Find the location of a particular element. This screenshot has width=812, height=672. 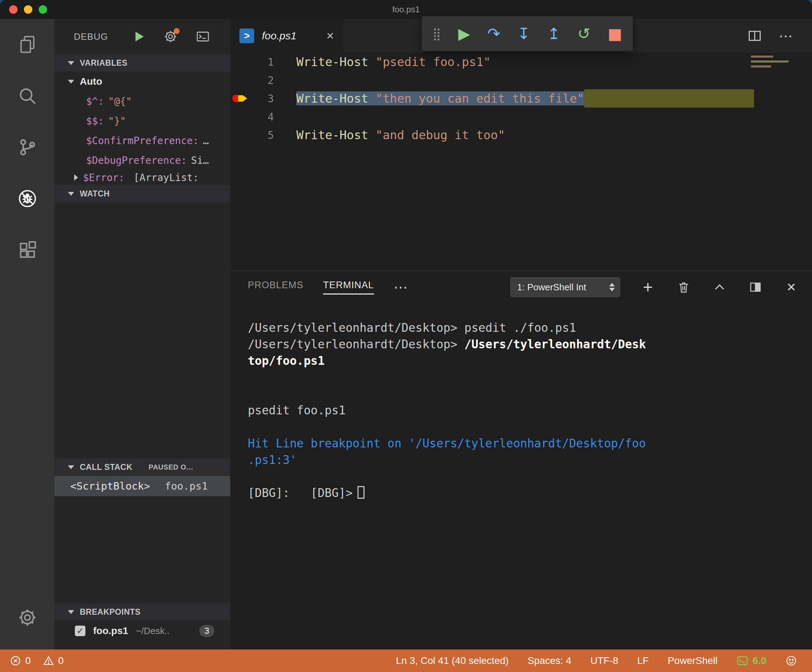

breakpoint-hit-message: Hit Line breakpoint on '/Users/tylerleon… is located at coordinates (447, 443).